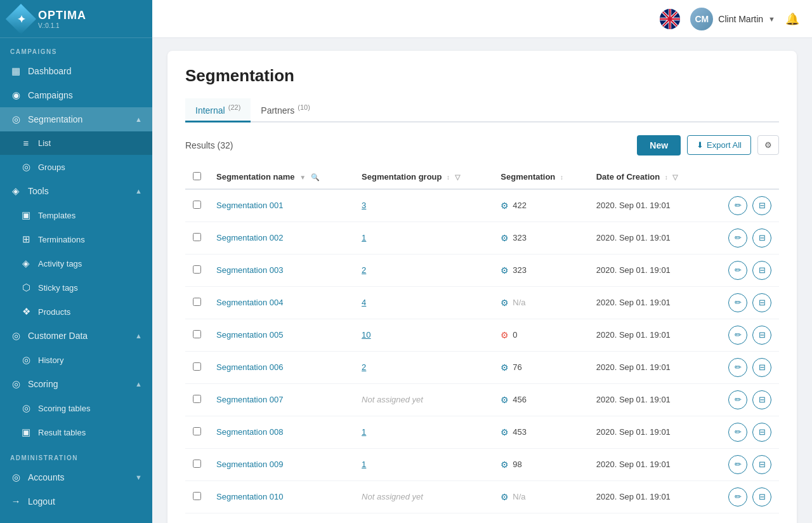 The image size is (812, 523). Describe the element at coordinates (738, 238) in the screenshot. I see `edit-button-2: ✏` at that location.